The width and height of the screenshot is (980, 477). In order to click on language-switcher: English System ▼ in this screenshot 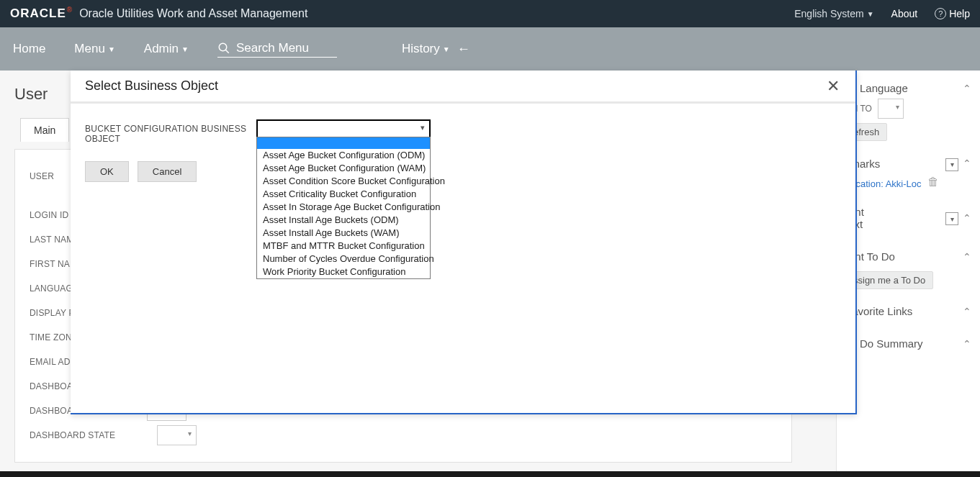, I will do `click(834, 14)`.